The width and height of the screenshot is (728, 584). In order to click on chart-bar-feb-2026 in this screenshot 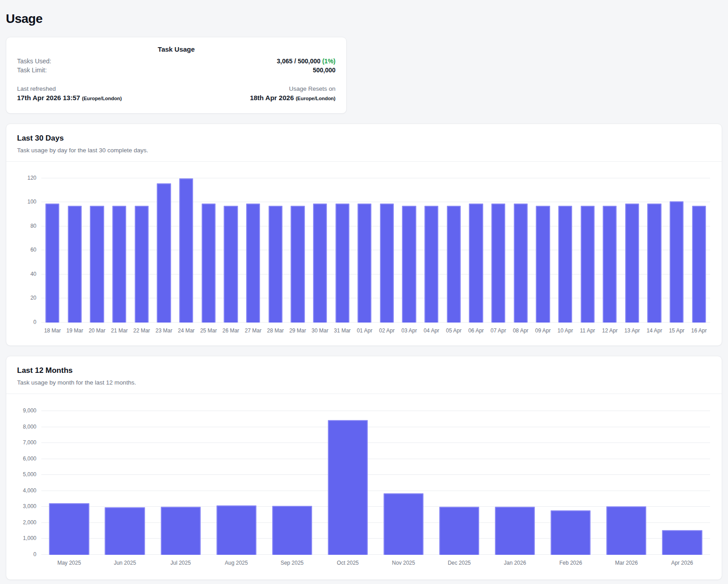, I will do `click(570, 533)`.